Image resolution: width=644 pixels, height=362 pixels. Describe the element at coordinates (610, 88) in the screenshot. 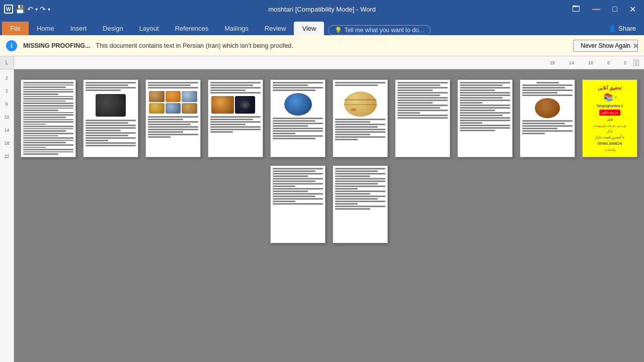

I see `ad-title: تحقیق آنلاین` at that location.